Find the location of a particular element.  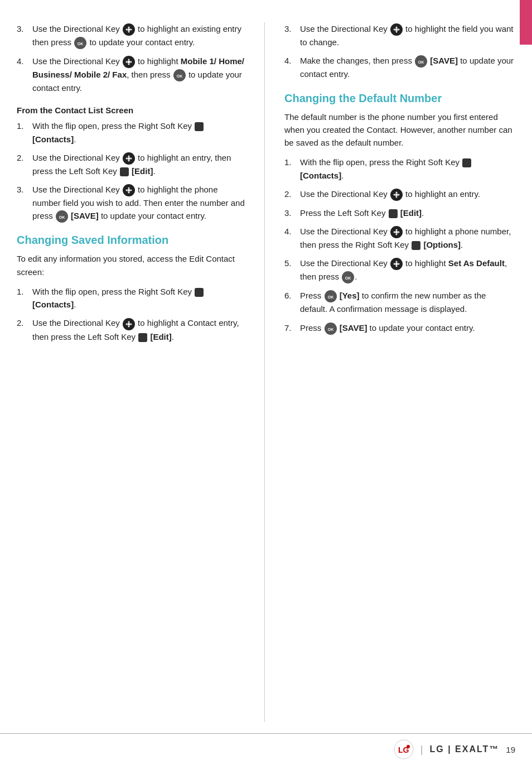

default-number-steps: 1. With the flip open, press the Right S… is located at coordinates (400, 245).